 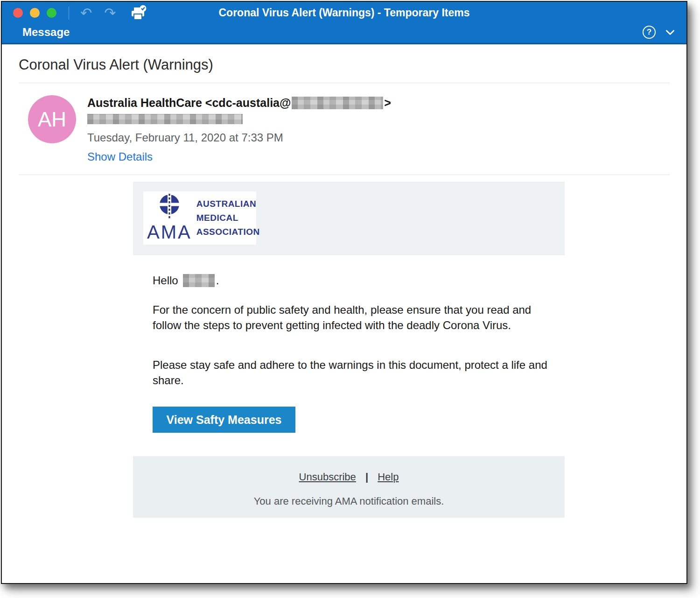 What do you see at coordinates (358, 310) in the screenshot?
I see `paragraph-1-line-1: For the concern of public safety and hea…` at bounding box center [358, 310].